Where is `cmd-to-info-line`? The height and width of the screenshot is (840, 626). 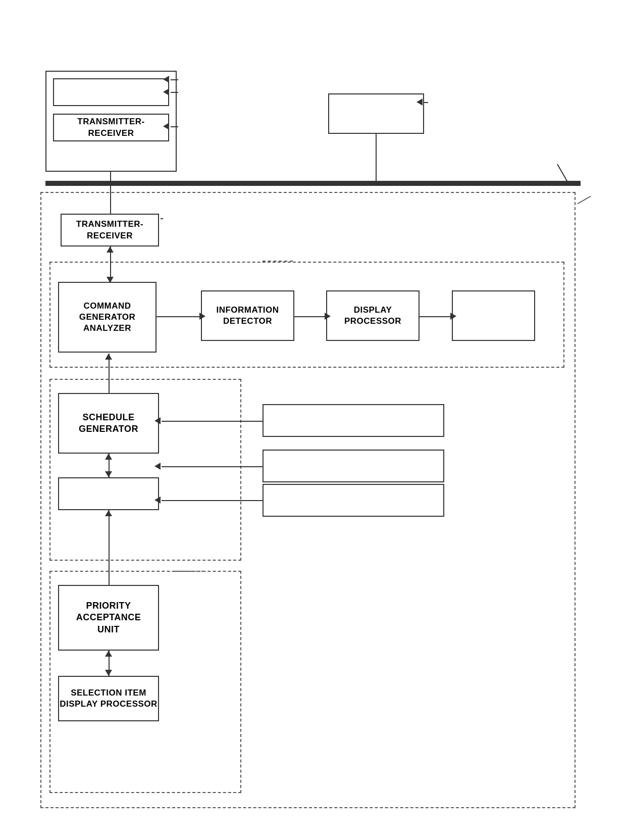
cmd-to-info-line is located at coordinates (179, 317).